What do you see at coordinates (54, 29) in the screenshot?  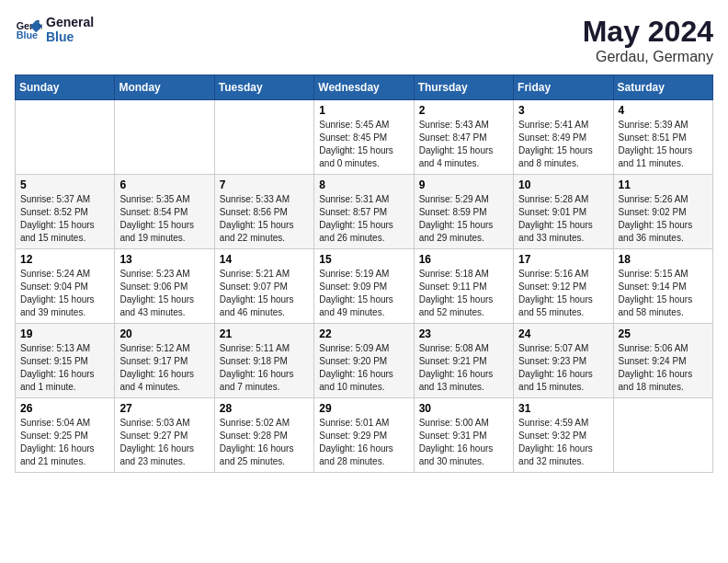 I see `logo: General Blue General Blue` at bounding box center [54, 29].